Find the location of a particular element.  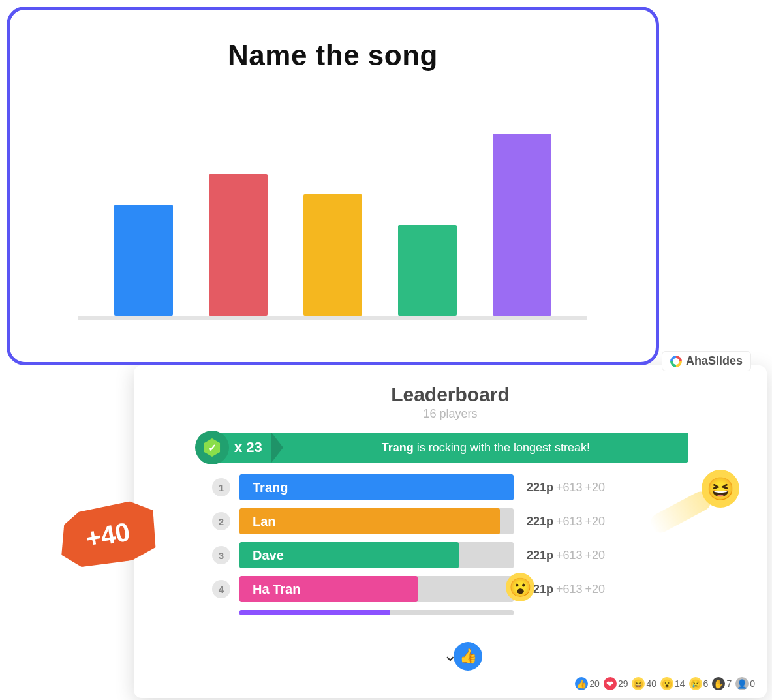

brand-name: AhaSlides is located at coordinates (714, 361).